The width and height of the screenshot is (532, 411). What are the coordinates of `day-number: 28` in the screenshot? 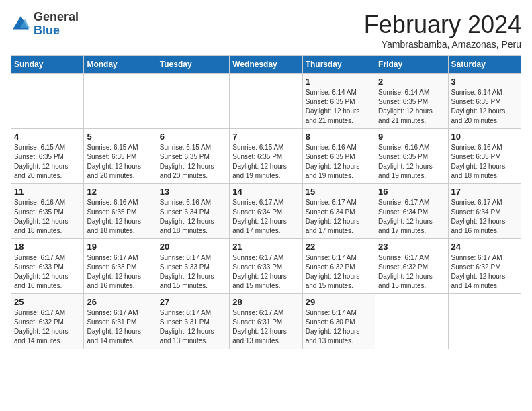 It's located at (266, 302).